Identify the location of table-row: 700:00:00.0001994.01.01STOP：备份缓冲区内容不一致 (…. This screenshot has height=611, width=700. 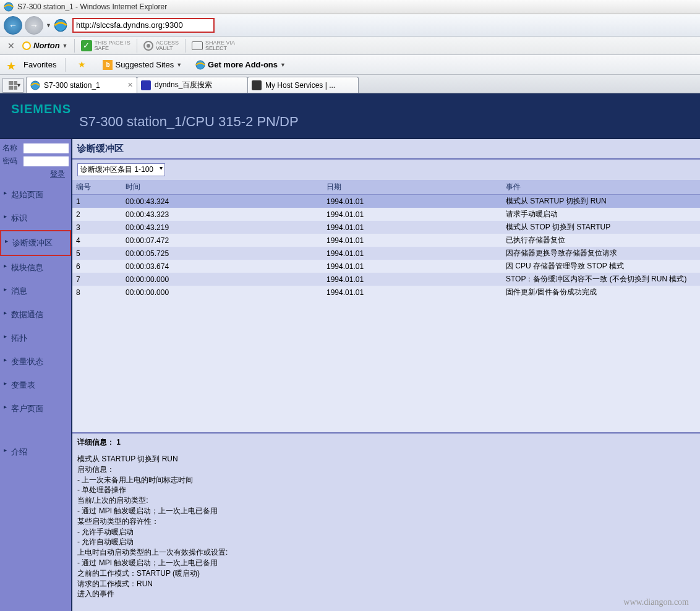
(386, 280).